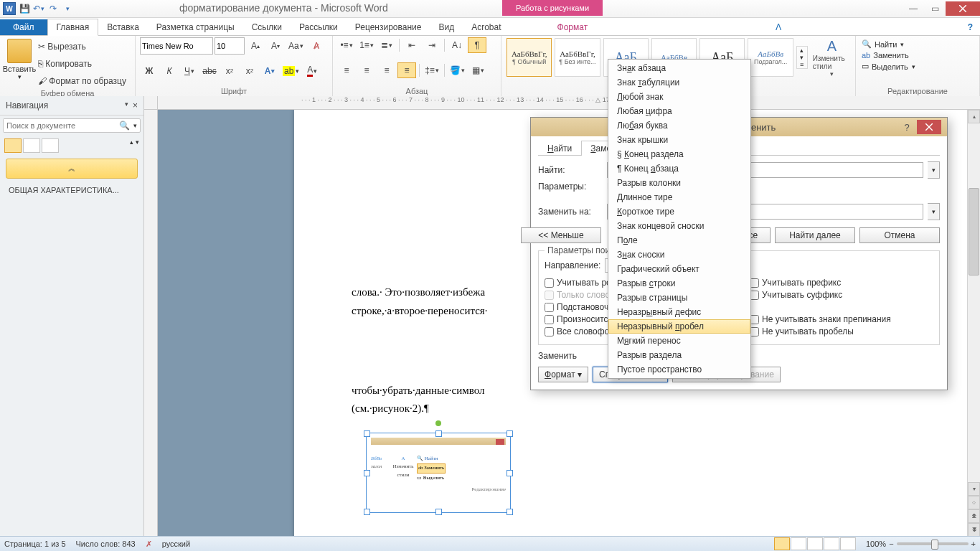  What do you see at coordinates (679, 255) in the screenshot?
I see `special-menu-item: Знак сноски` at bounding box center [679, 255].